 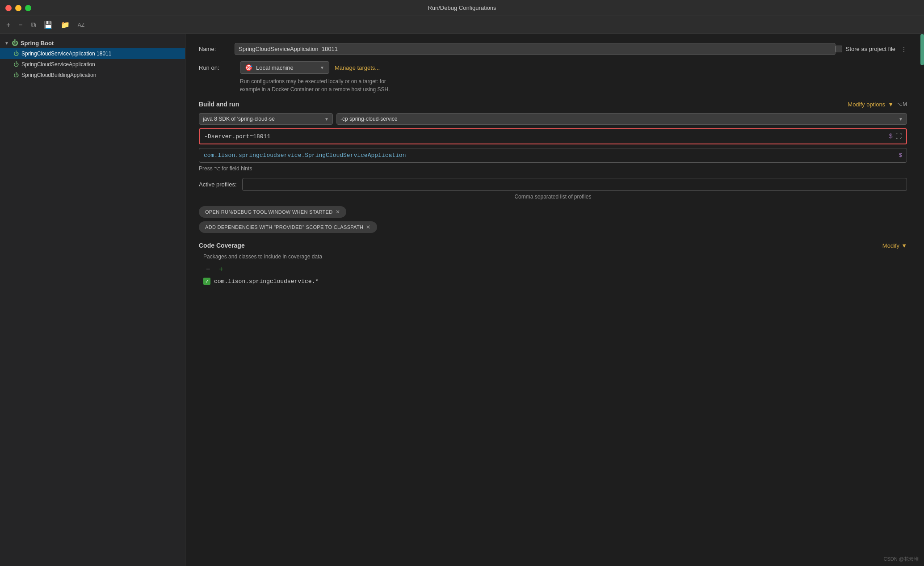 I want to click on coverage-item-0: com.lison.springcloudservice.*, so click(x=555, y=281).